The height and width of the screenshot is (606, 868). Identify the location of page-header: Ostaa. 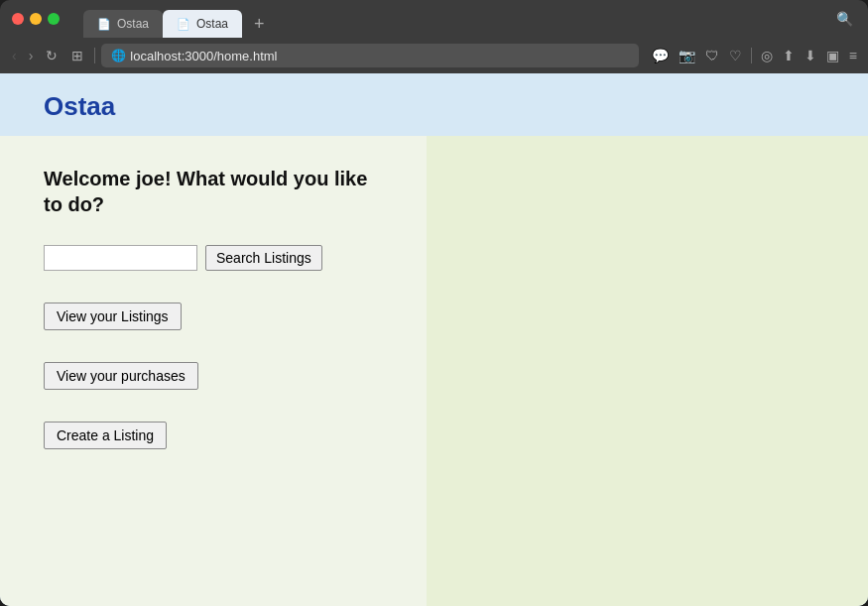
(434, 105).